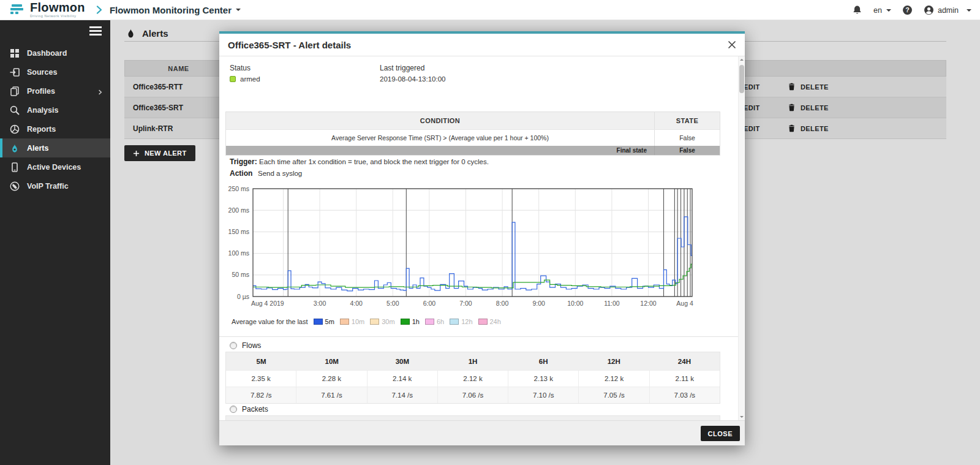  What do you see at coordinates (435, 322) in the screenshot?
I see `legend-item-6h: 6h` at bounding box center [435, 322].